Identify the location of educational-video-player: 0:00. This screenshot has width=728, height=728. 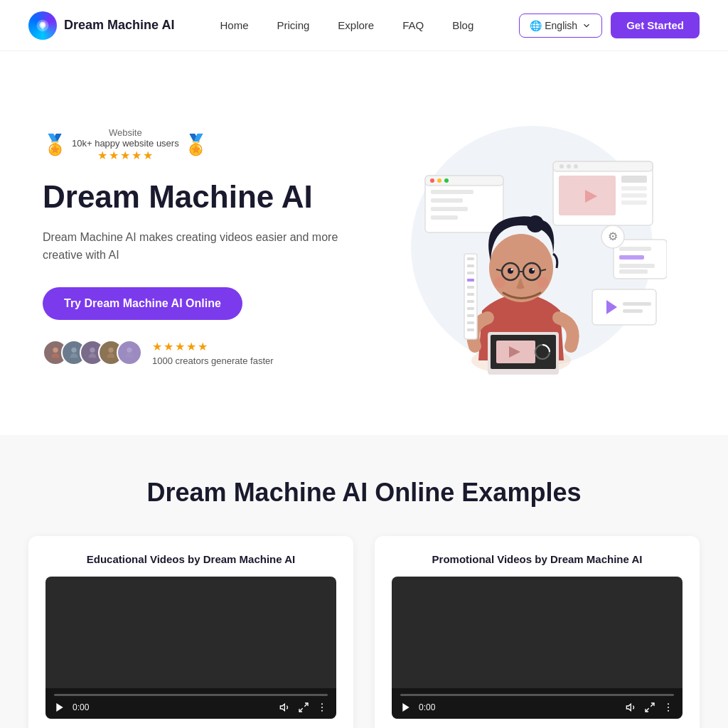
(191, 648).